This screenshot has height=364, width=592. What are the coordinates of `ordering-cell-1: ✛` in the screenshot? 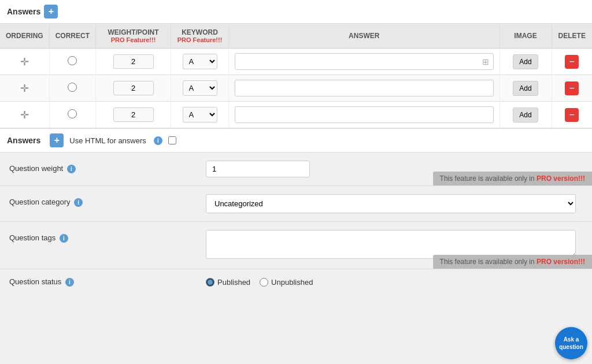 It's located at (24, 62).